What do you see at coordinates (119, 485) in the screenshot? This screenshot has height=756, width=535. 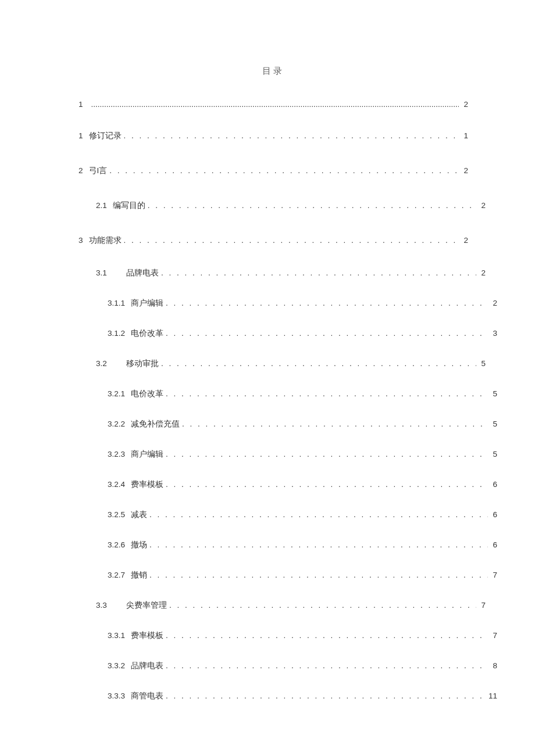 I see `toc-entry-num: 3.2.4` at bounding box center [119, 485].